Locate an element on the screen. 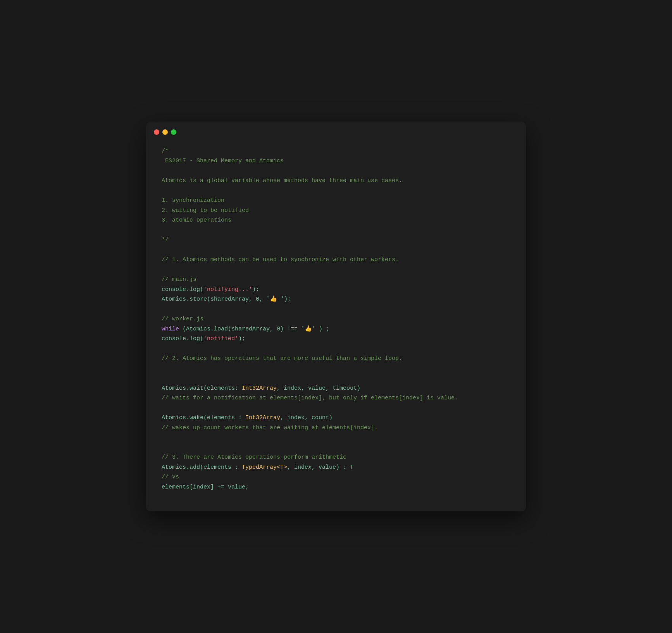 Image resolution: width=672 pixels, height=633 pixels. code-line: // main.js is located at coordinates (336, 280).